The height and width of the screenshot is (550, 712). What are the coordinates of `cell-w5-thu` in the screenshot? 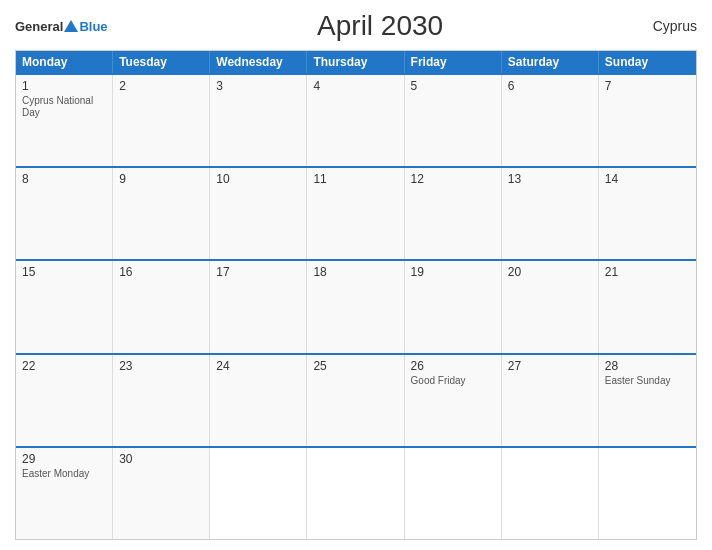 It's located at (356, 494).